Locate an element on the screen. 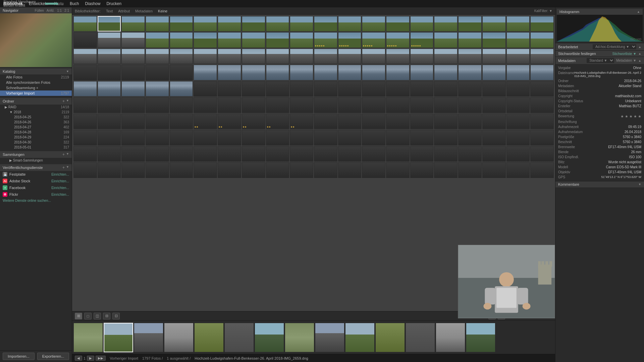  folder-2018: ▼ 2018 2119 is located at coordinates (36, 112).